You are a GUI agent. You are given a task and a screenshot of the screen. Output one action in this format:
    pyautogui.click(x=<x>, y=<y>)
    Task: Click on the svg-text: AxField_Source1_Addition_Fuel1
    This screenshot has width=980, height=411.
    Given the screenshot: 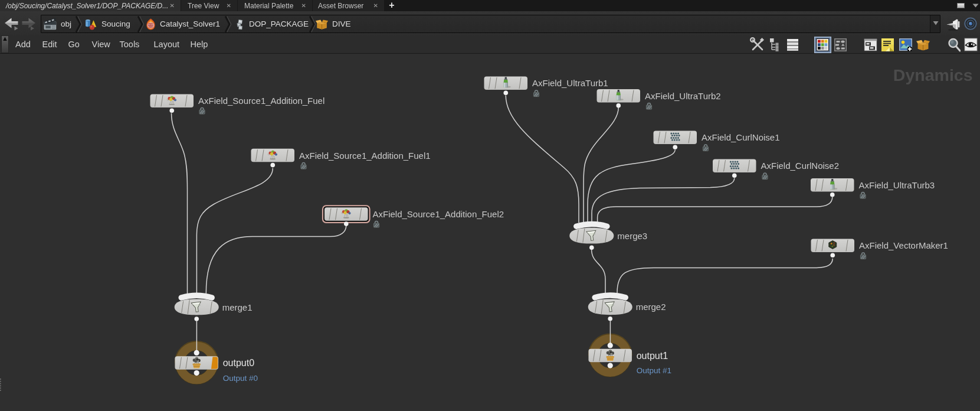 What is the action you would take?
    pyautogui.click(x=365, y=156)
    